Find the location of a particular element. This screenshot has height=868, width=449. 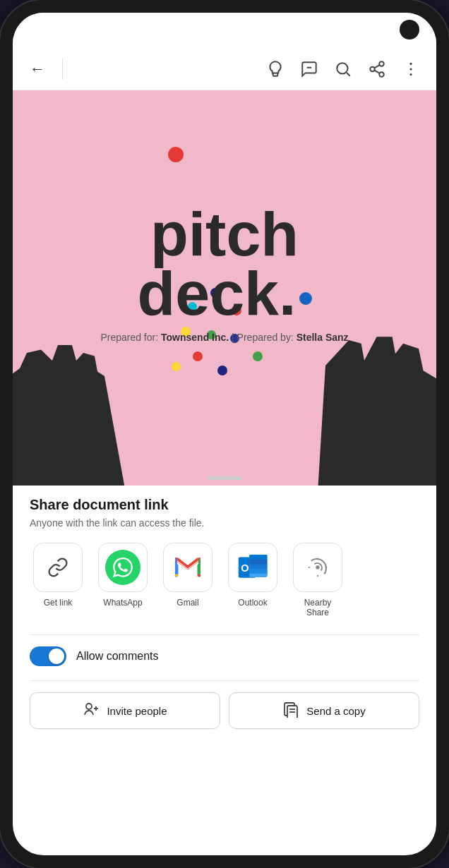

more-icon is located at coordinates (411, 69).